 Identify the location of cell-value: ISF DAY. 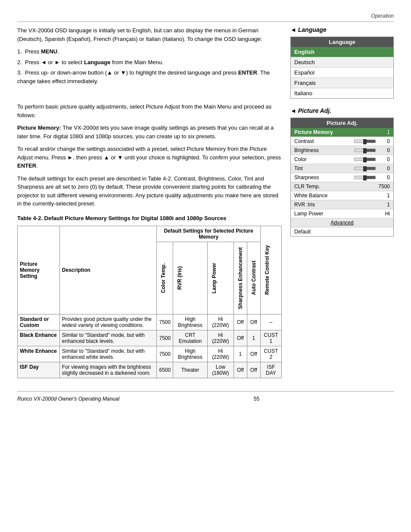
(271, 370).